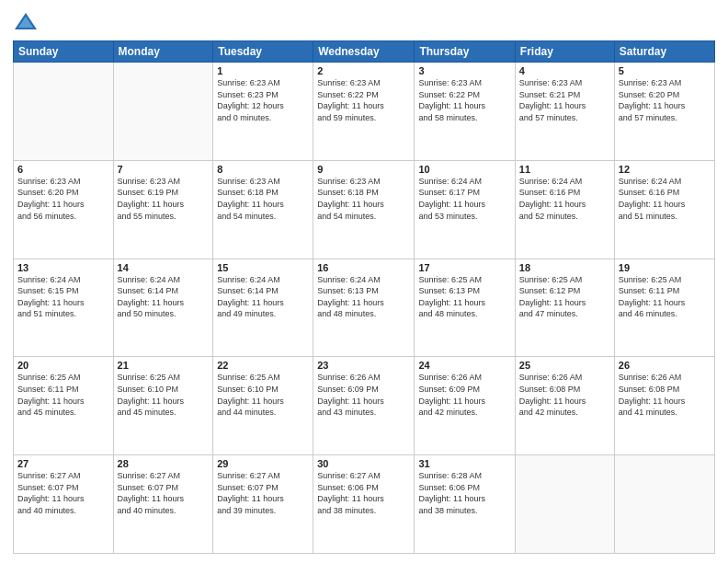 The image size is (728, 563). What do you see at coordinates (263, 504) in the screenshot?
I see `calendar-cell: 29Sunrise: 6:27 AMSunset: 6:07 PMDayligh…` at bounding box center [263, 504].